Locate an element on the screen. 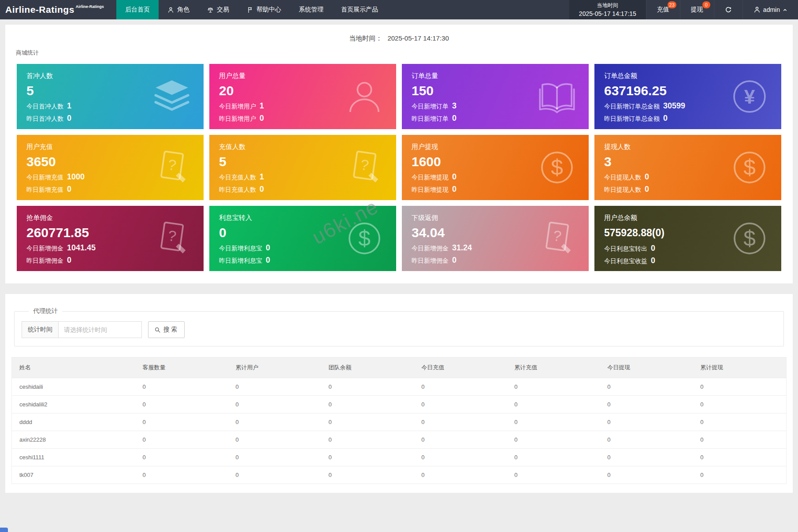 This screenshot has height=532, width=798. app-logo-superscript: Airline-Ratings is located at coordinates (90, 7).